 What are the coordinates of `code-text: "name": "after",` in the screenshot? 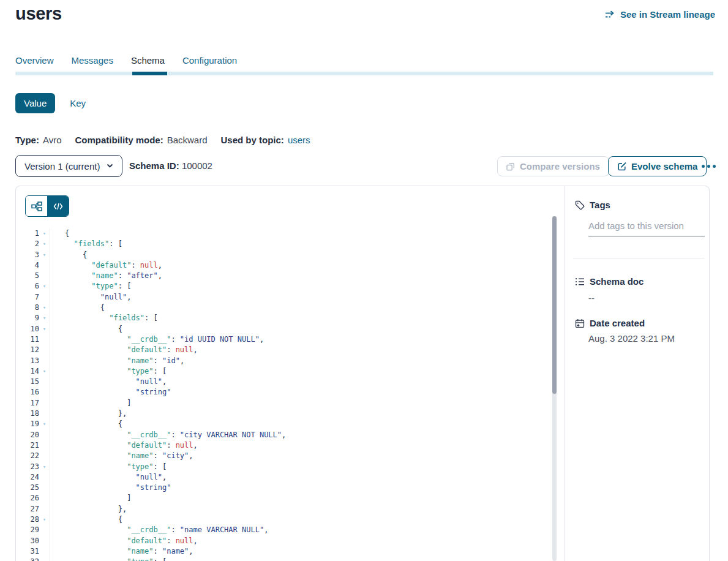 It's located at (296, 276).